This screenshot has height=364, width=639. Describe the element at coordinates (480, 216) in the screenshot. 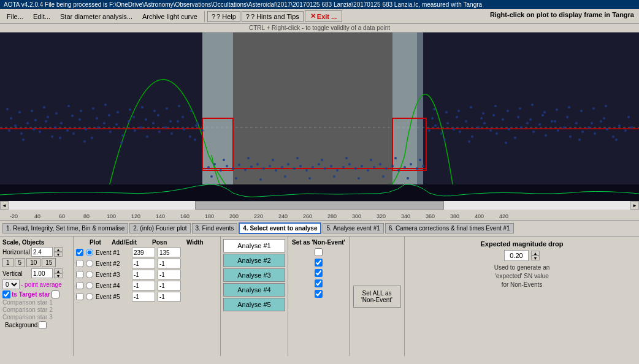

I see `svg-text: 400` at that location.